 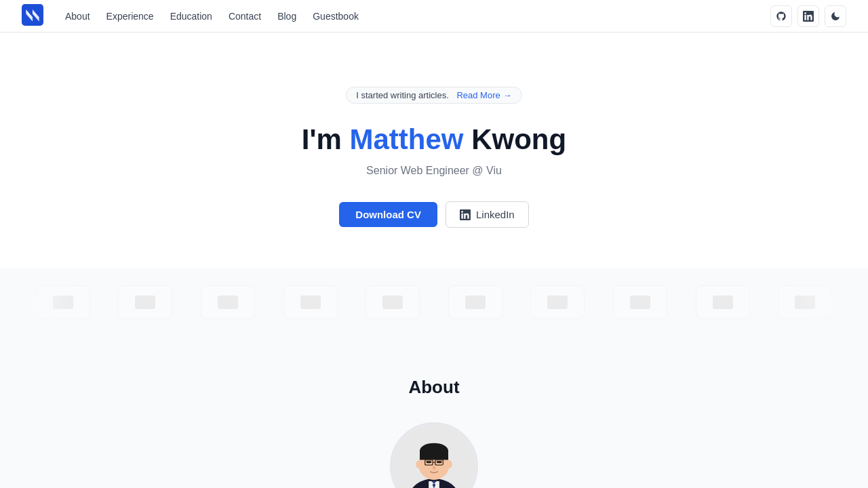 I want to click on github-button, so click(x=781, y=16).